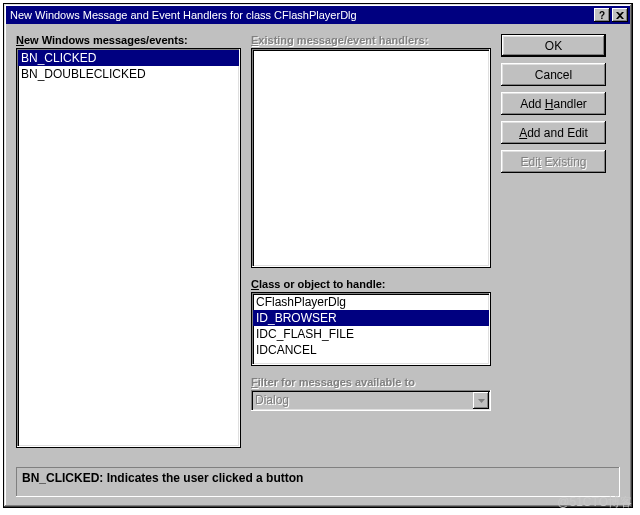 The image size is (640, 515). Describe the element at coordinates (481, 400) in the screenshot. I see `combo-dropdown-button` at that location.